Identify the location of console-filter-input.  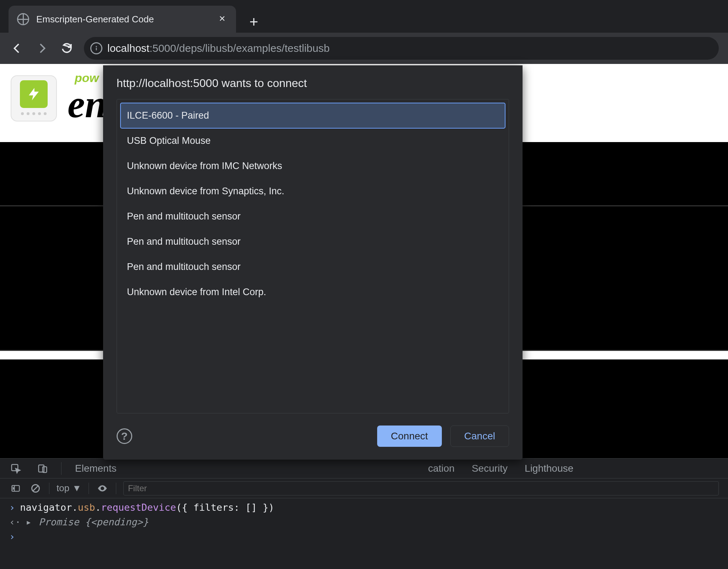
(421, 488).